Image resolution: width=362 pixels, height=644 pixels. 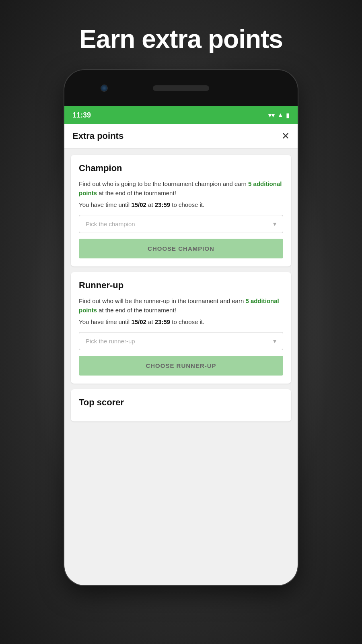 What do you see at coordinates (280, 115) in the screenshot?
I see `signal-icon: ▲` at bounding box center [280, 115].